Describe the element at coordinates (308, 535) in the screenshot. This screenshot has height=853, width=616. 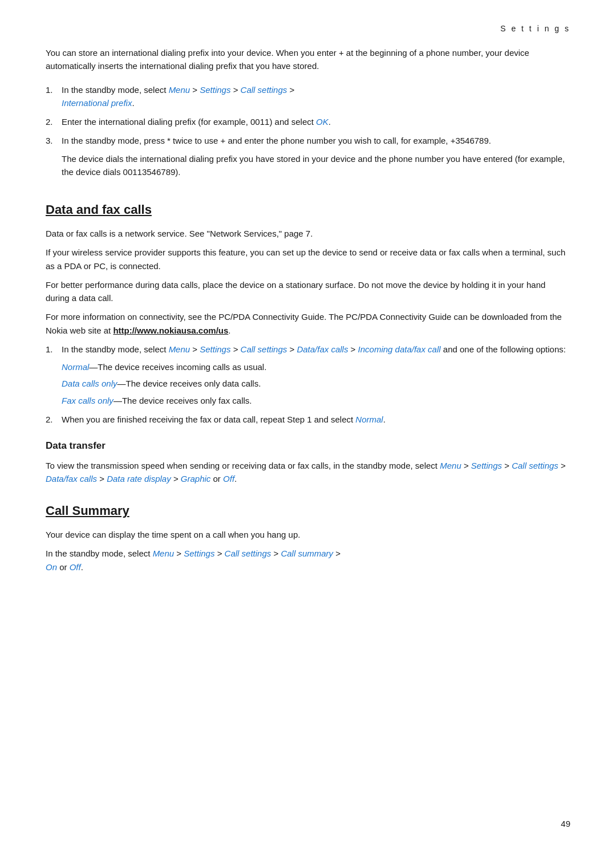
I see `call-summary-para1: Your device can display the time spent o…` at that location.